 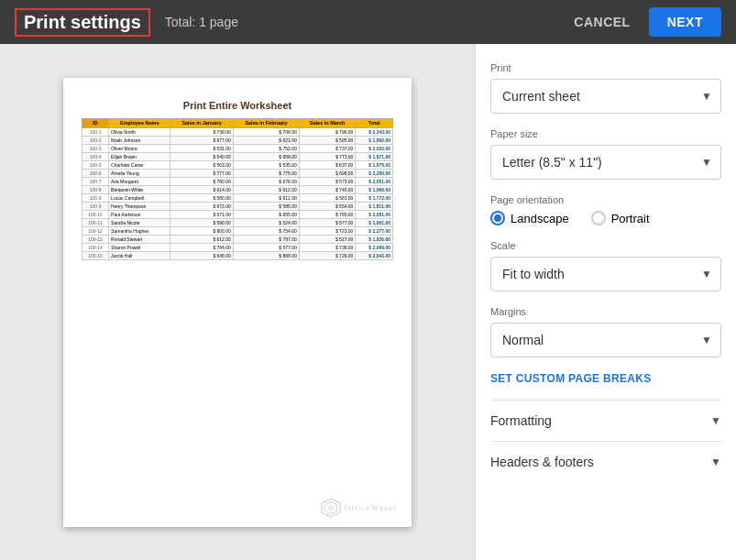 I want to click on table-cell: Henry Thompson, so click(x=139, y=205).